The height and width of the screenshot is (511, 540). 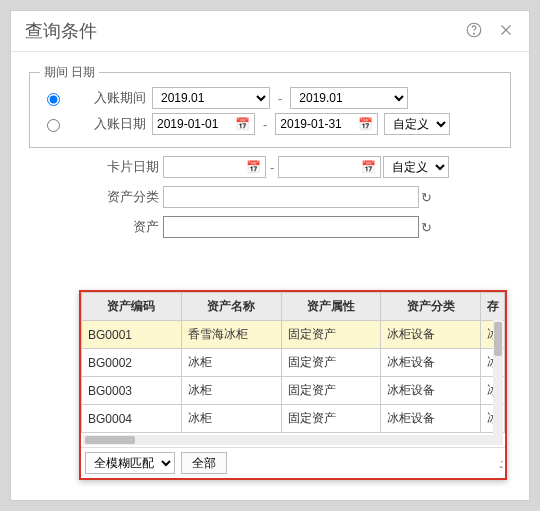 What do you see at coordinates (318, 167) in the screenshot?
I see `card-date-to-input` at bounding box center [318, 167].